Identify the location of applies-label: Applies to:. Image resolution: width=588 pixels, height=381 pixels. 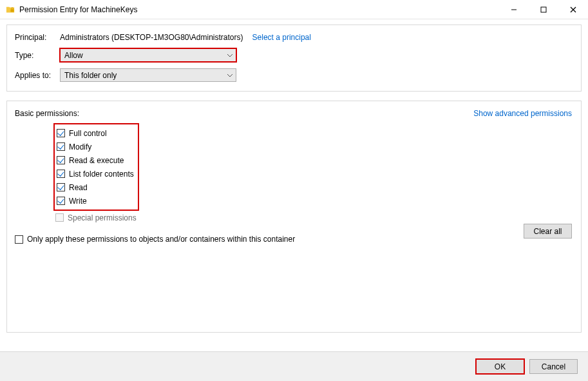
(37, 75).